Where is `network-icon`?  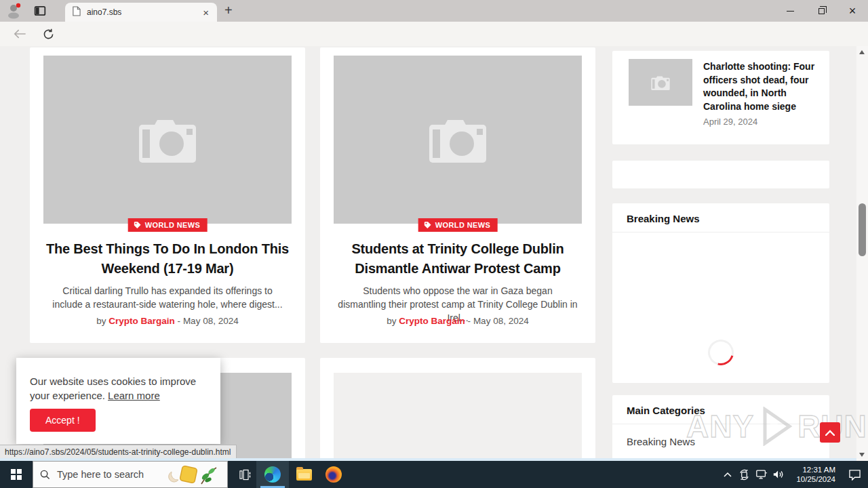 network-icon is located at coordinates (761, 474).